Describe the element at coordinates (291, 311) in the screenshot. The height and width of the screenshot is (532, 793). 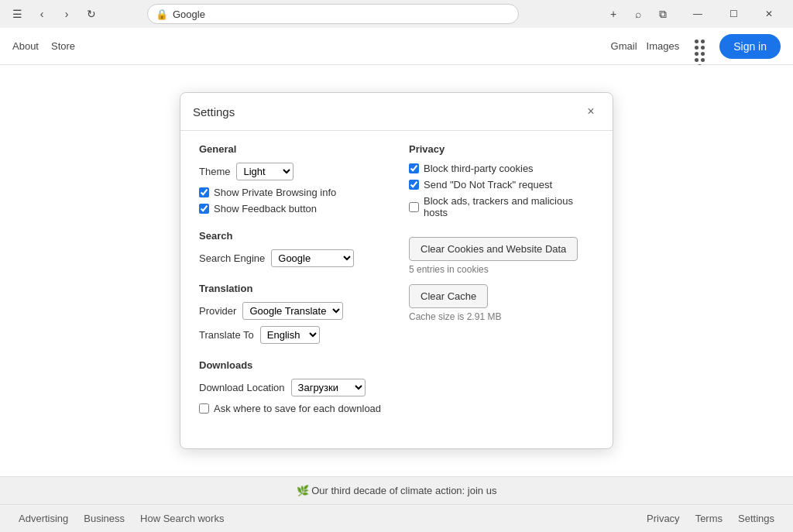
I see `provider-row: Provider Google Translate Bing Translato…` at that location.